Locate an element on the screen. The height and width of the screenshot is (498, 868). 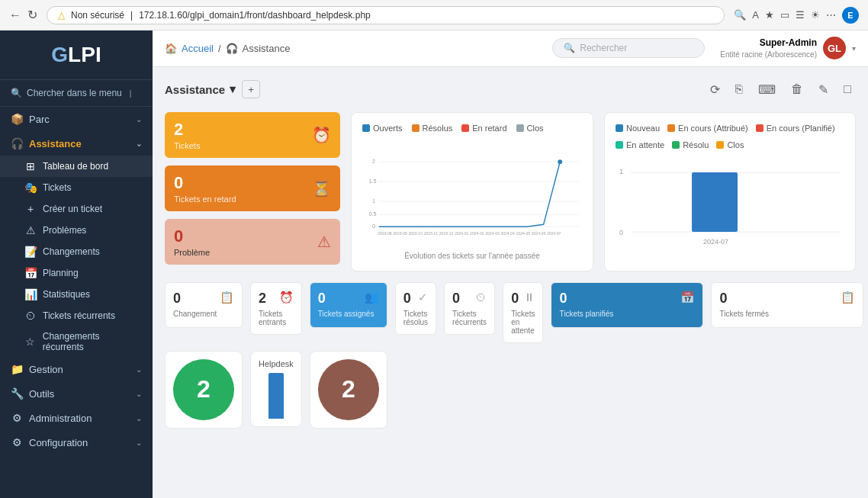
sidebar-item-assistance: 🎧 Assistance ⌄ is located at coordinates (76, 143).